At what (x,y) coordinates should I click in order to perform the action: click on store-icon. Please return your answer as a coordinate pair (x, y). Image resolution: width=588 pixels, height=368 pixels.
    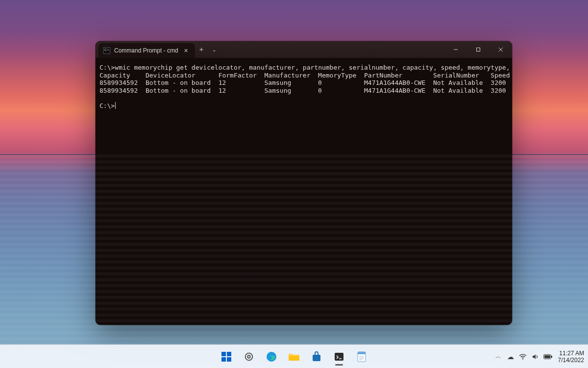
    Looking at the image, I should click on (317, 357).